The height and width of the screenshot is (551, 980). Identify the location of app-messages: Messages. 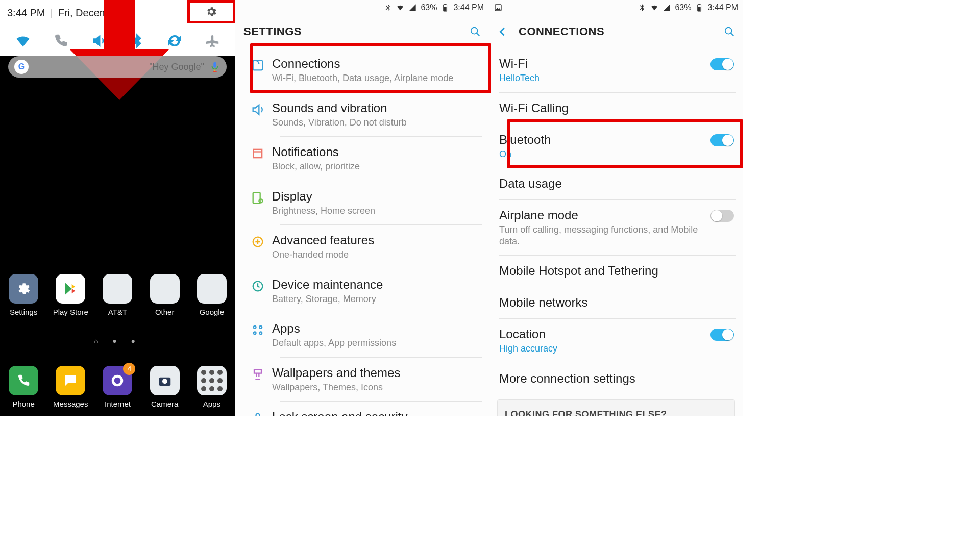
(70, 387).